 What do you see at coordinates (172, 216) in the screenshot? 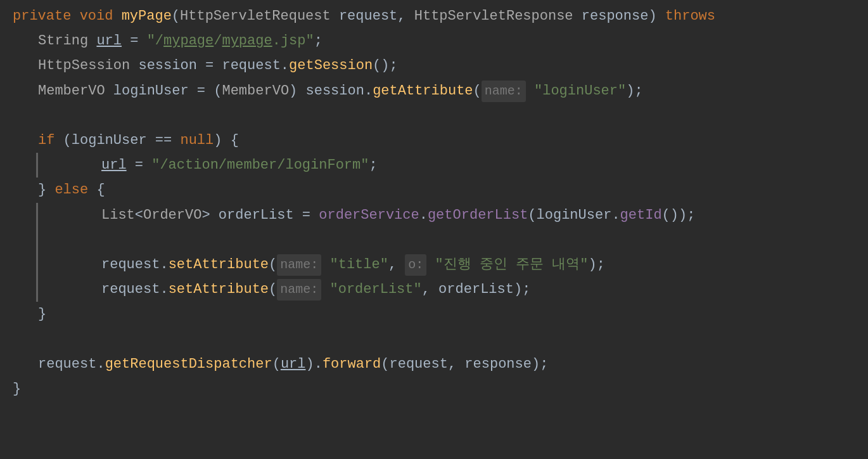
I see `type-ordervo: OrderVO` at bounding box center [172, 216].